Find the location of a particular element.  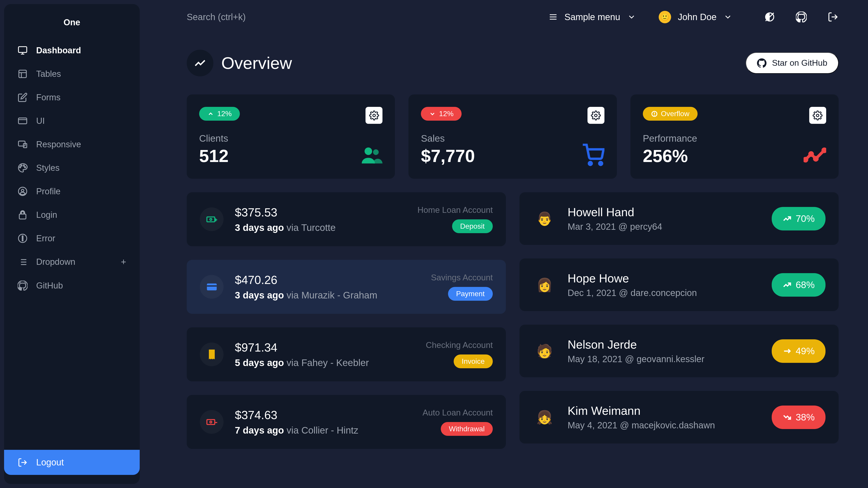

client-avatar: 👩 is located at coordinates (545, 285).